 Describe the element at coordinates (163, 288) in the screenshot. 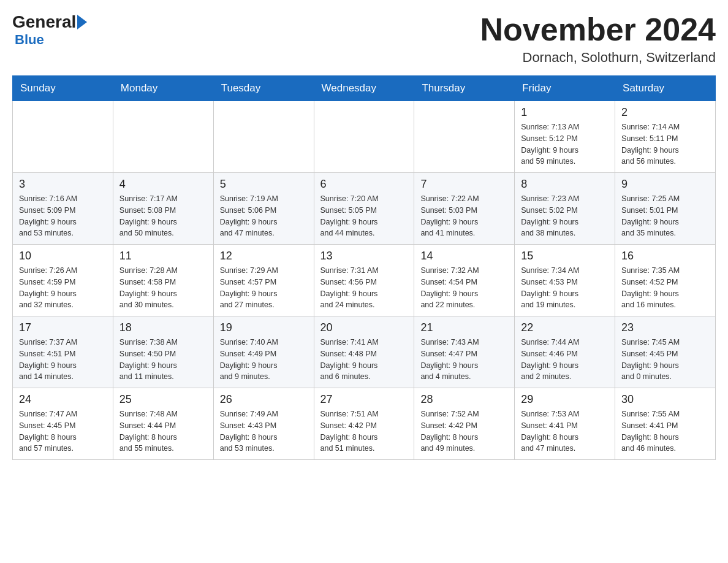

I see `day-info: Sunrise: 7:28 AM Sunset: 4:58 PM Dayligh…` at that location.